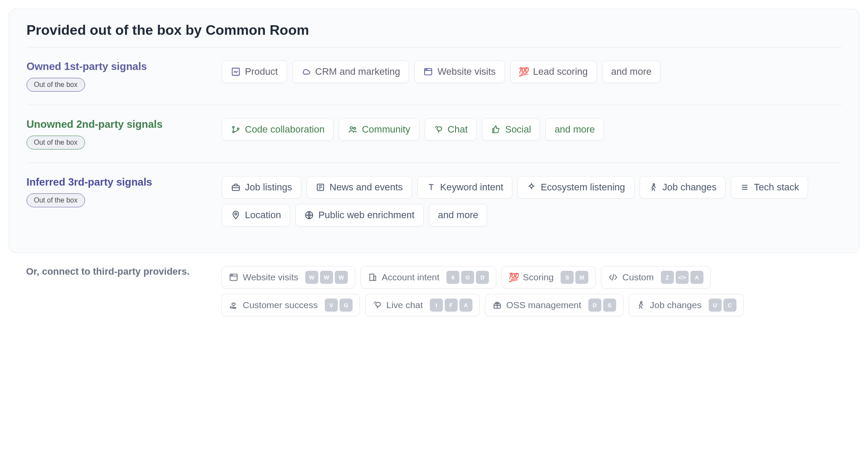 The image size is (868, 452). What do you see at coordinates (514, 277) in the screenshot?
I see `hundred-icon: 💯` at bounding box center [514, 277].